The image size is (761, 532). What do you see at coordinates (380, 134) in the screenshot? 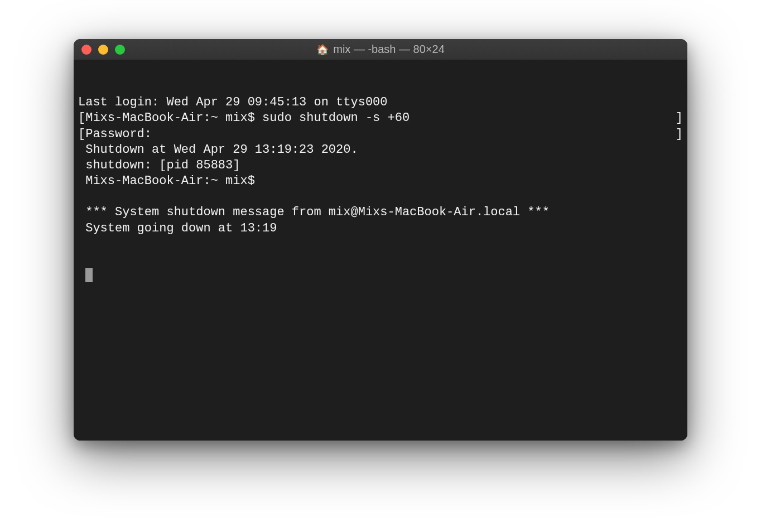
I see `terminal-line: [Password:]` at bounding box center [380, 134].